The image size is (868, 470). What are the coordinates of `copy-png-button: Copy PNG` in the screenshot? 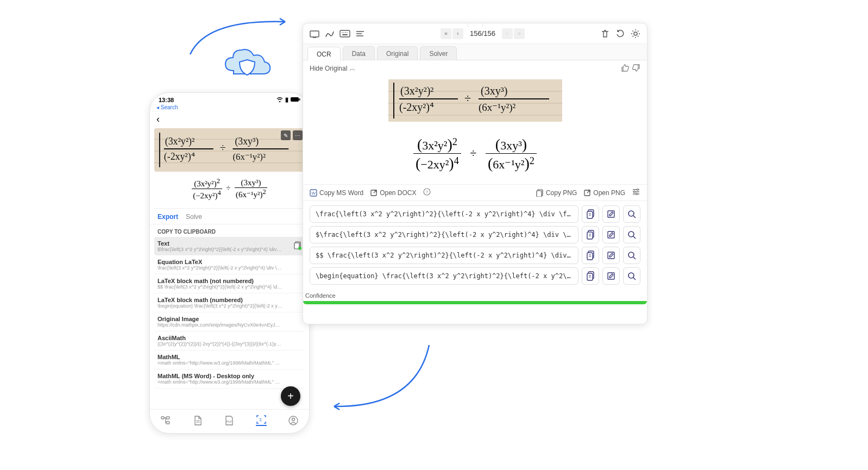 It's located at (556, 193).